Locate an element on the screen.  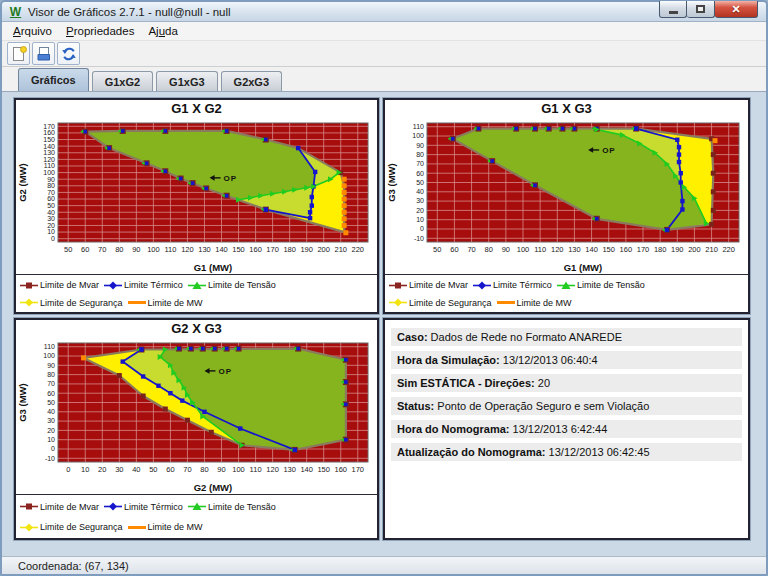
close-button: ✕ is located at coordinates (736, 10).